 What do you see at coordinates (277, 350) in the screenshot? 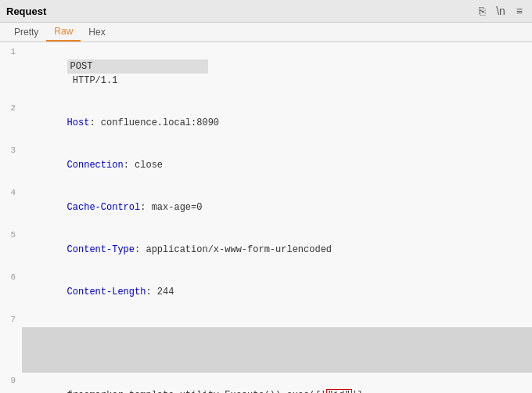
I see `empty-code-area` at bounding box center [277, 350].